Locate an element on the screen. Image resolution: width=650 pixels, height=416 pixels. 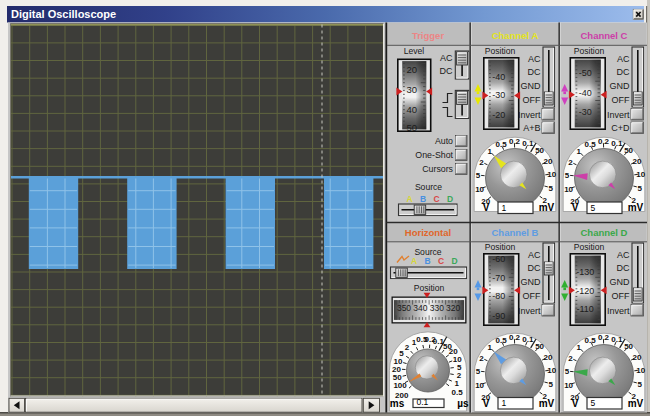
svg-text: Channel B is located at coordinates (516, 232).